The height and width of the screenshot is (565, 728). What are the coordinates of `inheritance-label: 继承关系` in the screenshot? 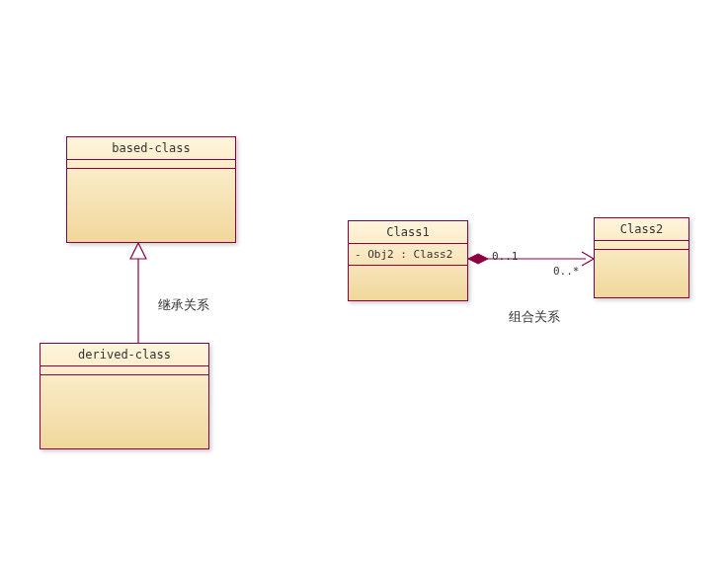 It's located at (184, 305).